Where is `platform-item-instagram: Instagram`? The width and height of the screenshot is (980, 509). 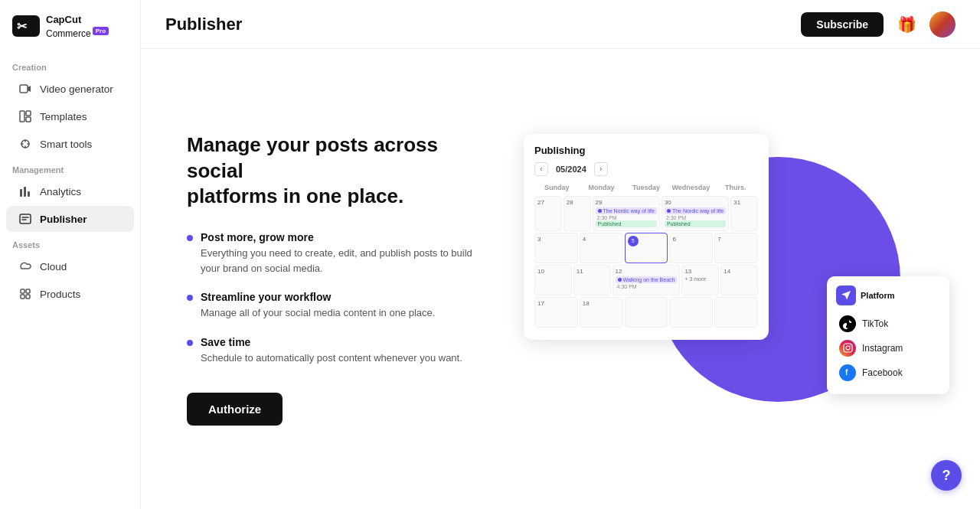
platform-item-instagram: Instagram is located at coordinates (888, 348).